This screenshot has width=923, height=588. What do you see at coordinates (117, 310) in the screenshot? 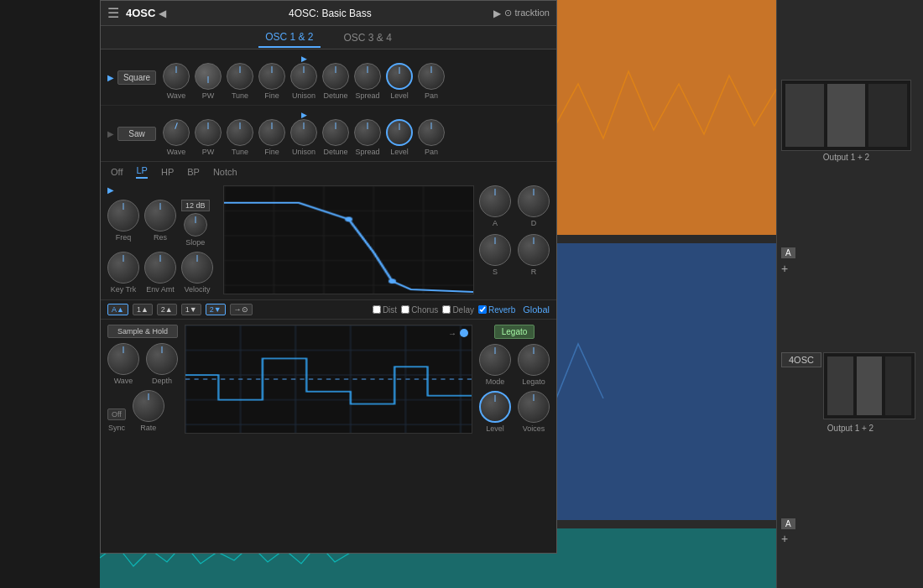
I see `routing-a-button: A▲` at bounding box center [117, 310].